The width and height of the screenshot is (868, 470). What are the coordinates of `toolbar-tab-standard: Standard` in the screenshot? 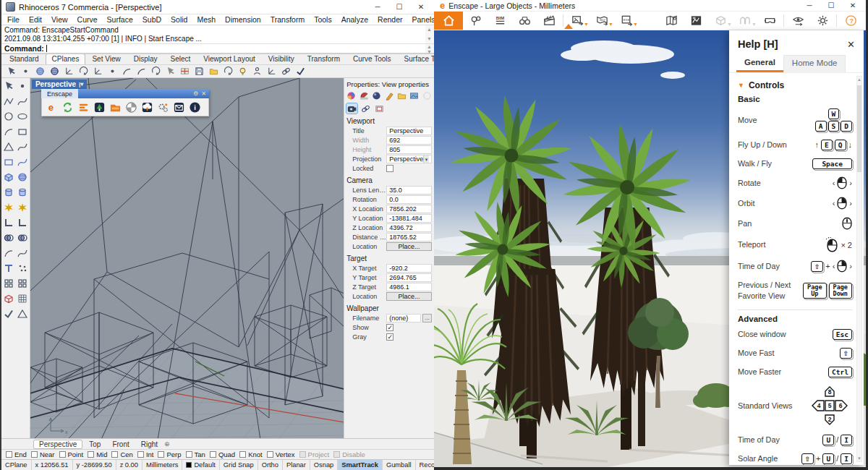 It's located at (25, 59).